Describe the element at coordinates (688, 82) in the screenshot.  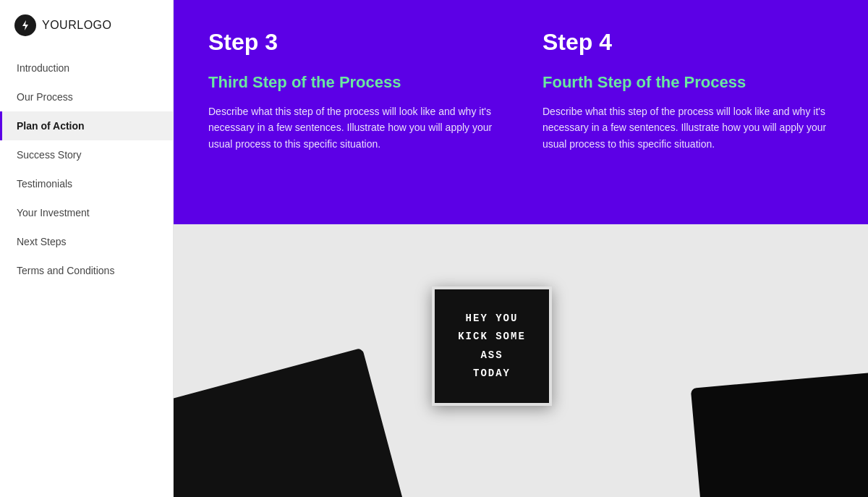
I see `step-4-title: Fourth Step of the Process` at that location.